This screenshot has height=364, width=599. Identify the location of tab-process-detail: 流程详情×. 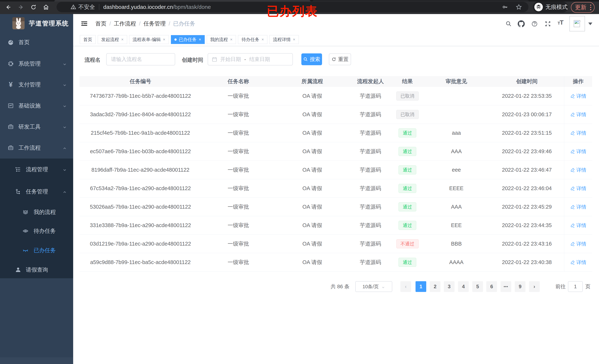
(284, 39).